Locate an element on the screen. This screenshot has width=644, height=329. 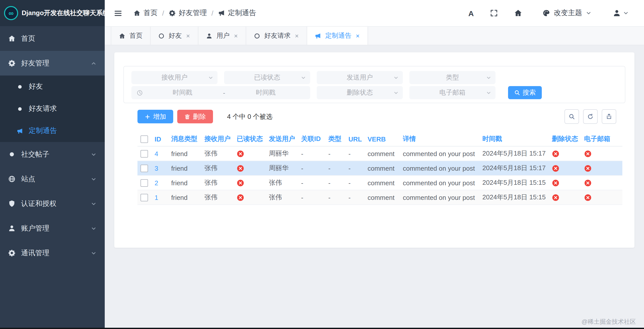
cell-sender: 张伟 is located at coordinates (282, 197).